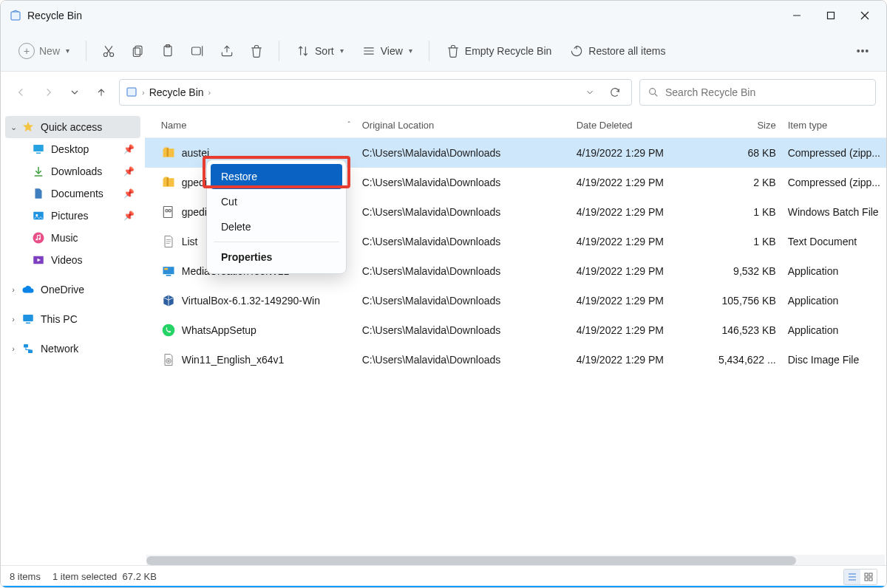  I want to click on star-icon, so click(28, 127).